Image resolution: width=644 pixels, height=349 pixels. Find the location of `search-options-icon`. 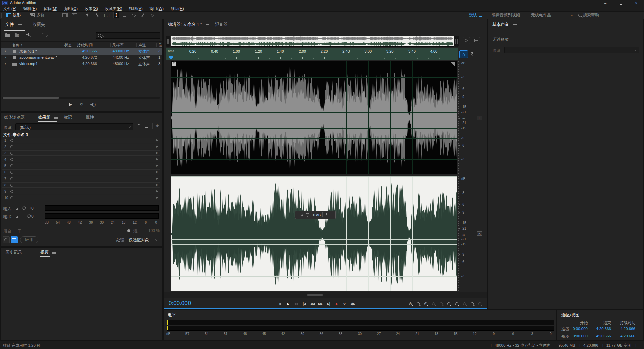

search-options-icon is located at coordinates (103, 36).